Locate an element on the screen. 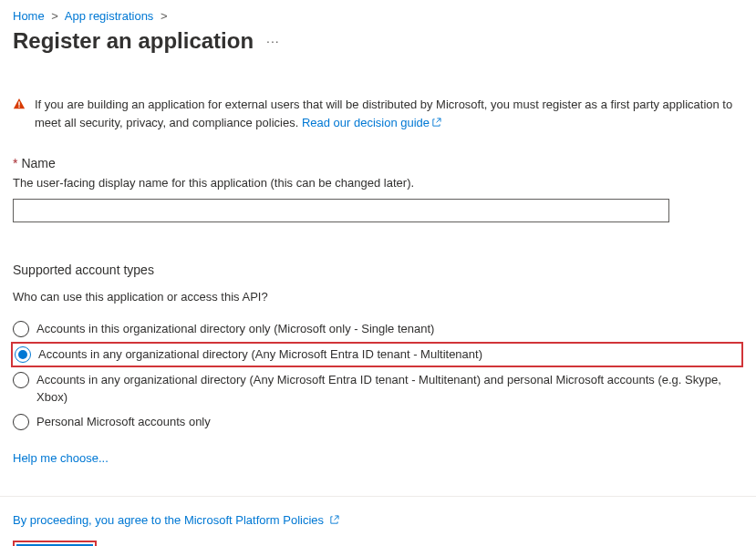 This screenshot has width=756, height=546. account-type-option-personal-only: Personal Microsoft accounts only is located at coordinates (378, 422).